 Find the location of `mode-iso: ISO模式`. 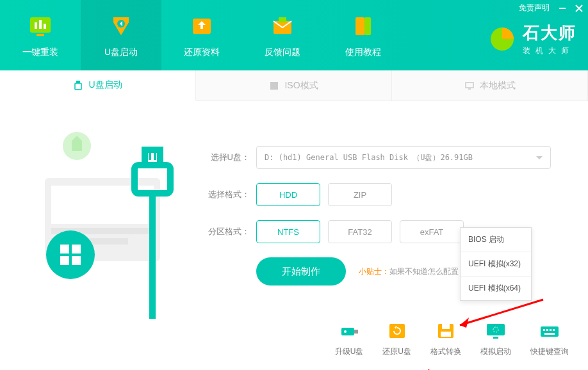

mode-iso: ISO模式 is located at coordinates (294, 86).